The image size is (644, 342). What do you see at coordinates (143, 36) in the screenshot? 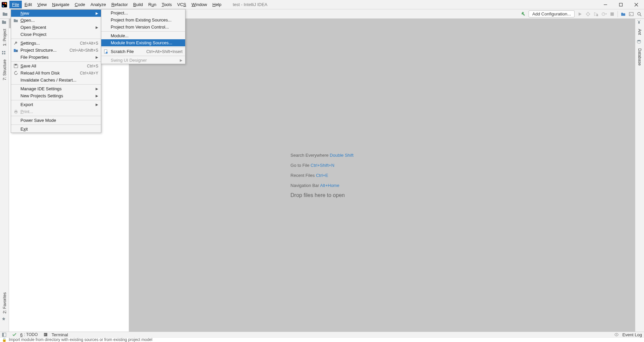
I see `new-module: Module...` at bounding box center [143, 36].